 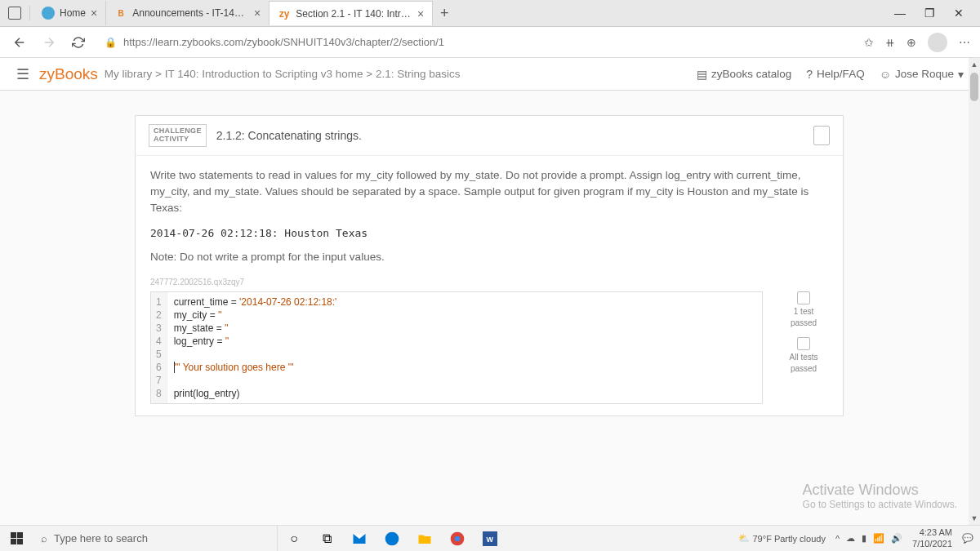 I want to click on url-text: https://learn.zybooks.com/zybook/SNHUIT1…, so click(x=284, y=42).